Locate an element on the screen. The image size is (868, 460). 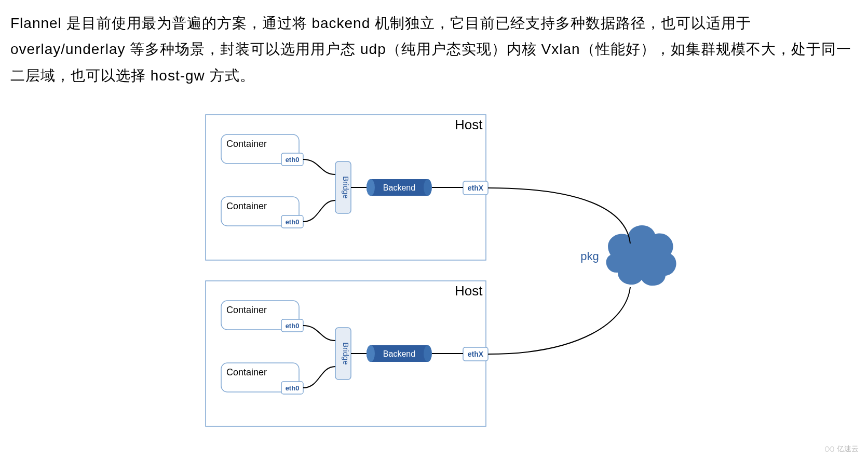
host-2-container-1-label: Container is located at coordinates (247, 310).